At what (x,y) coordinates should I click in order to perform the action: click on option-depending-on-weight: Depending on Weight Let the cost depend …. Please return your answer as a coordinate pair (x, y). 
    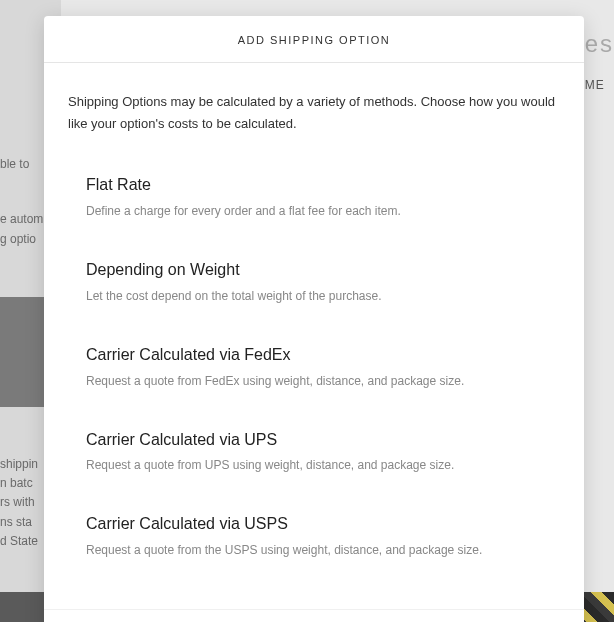
    Looking at the image, I should click on (323, 282).